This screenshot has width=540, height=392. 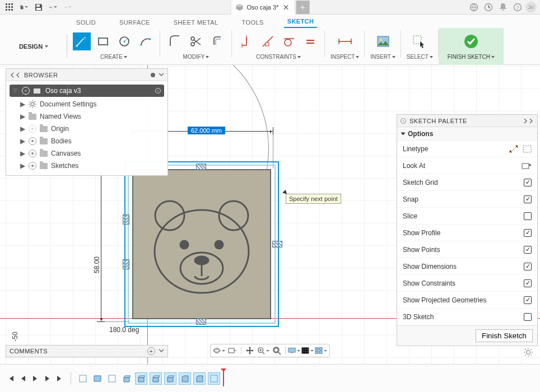 I want to click on tool-tangent, so click(x=289, y=41).